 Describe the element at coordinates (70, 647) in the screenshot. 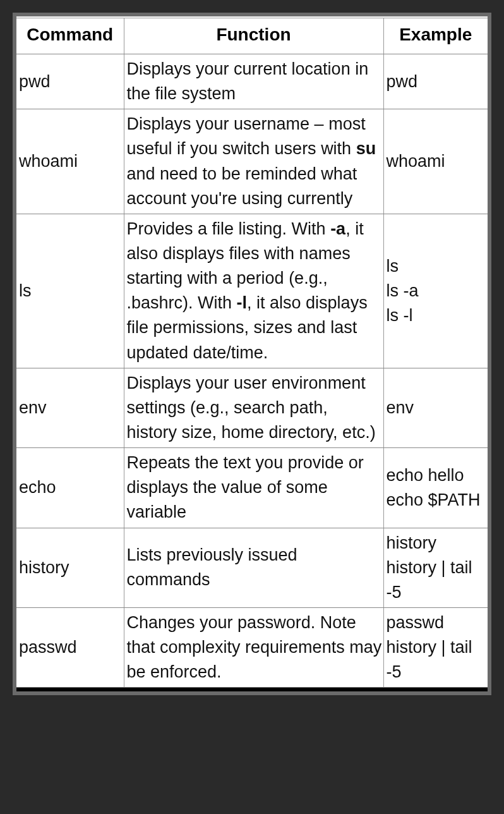

I see `cell-command: passwd` at that location.